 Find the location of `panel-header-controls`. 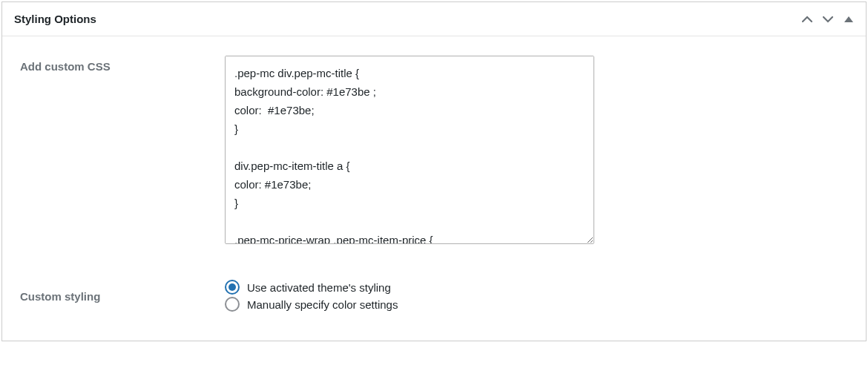

panel-header-controls is located at coordinates (828, 19).